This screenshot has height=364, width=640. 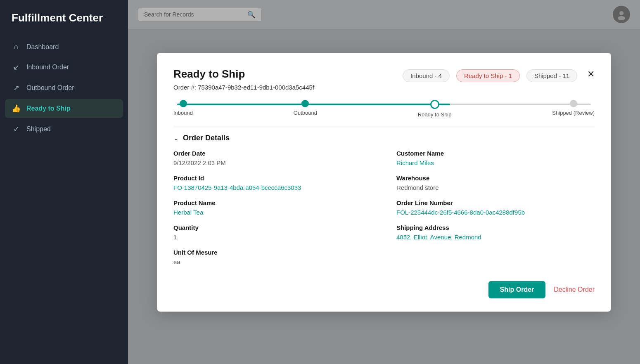 What do you see at coordinates (490, 76) in the screenshot?
I see `modal-badges: Inbound - 4 Ready to Ship - 1 Shipped - …` at bounding box center [490, 76].